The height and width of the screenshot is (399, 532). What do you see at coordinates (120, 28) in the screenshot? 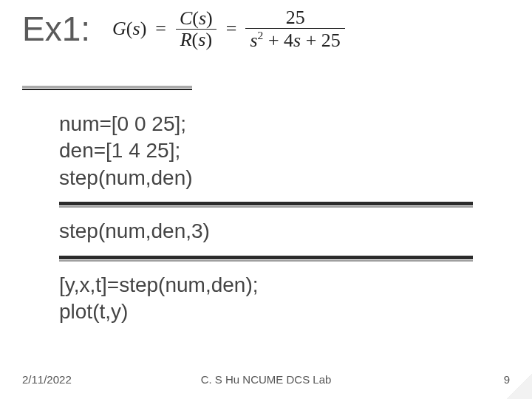
I see `eq-lhs: G` at bounding box center [120, 28].